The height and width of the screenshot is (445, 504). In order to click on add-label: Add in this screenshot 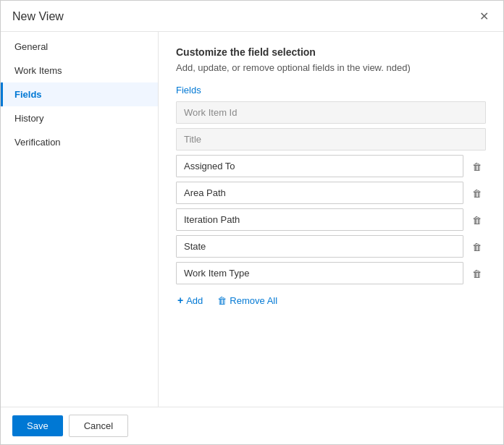, I will do `click(194, 301)`.